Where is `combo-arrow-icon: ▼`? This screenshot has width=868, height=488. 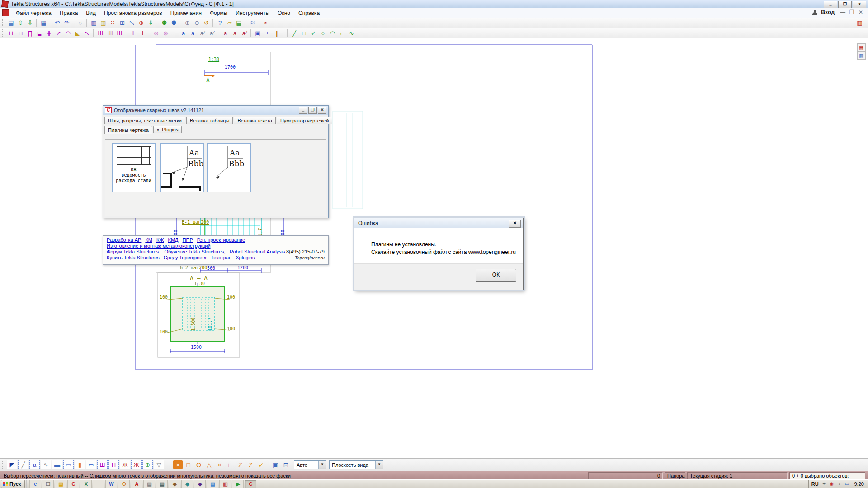
combo-arrow-icon: ▼ is located at coordinates (322, 465).